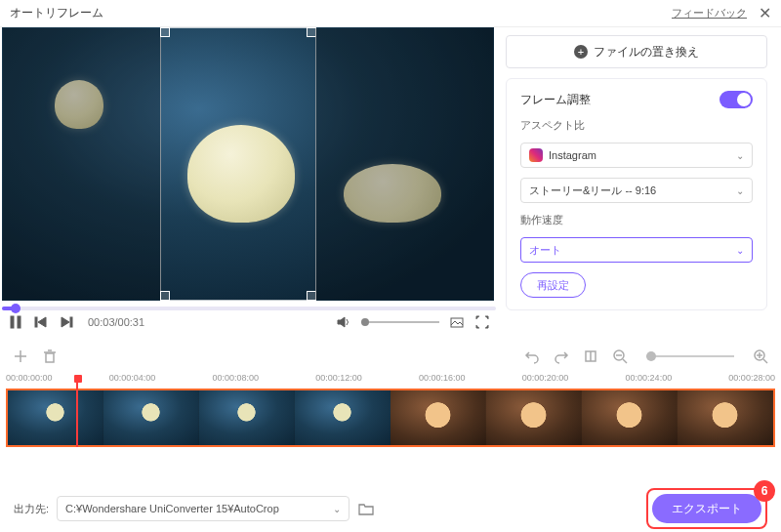 This screenshot has width=781, height=532. I want to click on frame-adjust-panel: フレーム調整 アスペクト比 Instagram ⌄ ストーリー&リール -- 9…, so click(637, 194).